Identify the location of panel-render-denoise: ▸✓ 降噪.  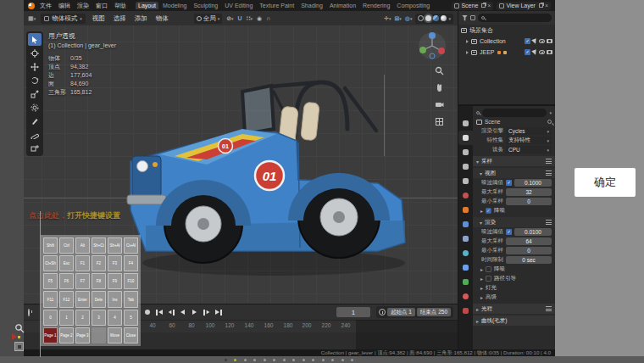
(514, 270).